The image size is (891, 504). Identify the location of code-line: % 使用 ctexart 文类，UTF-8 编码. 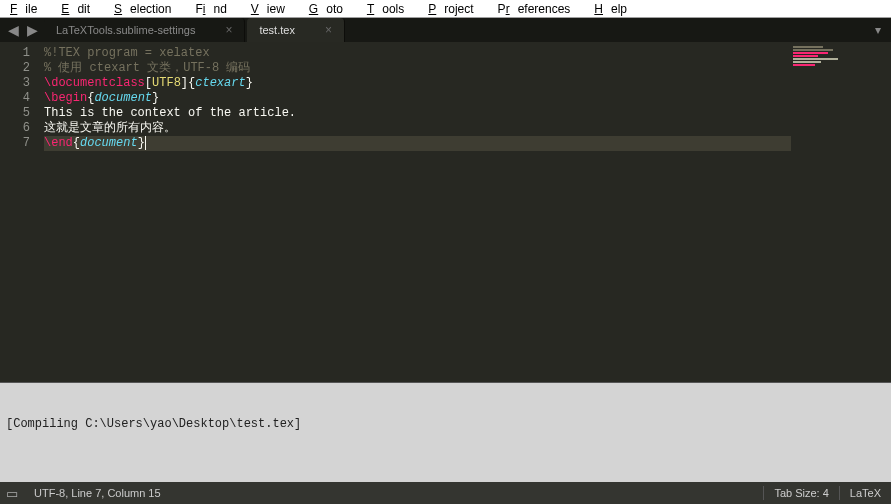
(418, 68).